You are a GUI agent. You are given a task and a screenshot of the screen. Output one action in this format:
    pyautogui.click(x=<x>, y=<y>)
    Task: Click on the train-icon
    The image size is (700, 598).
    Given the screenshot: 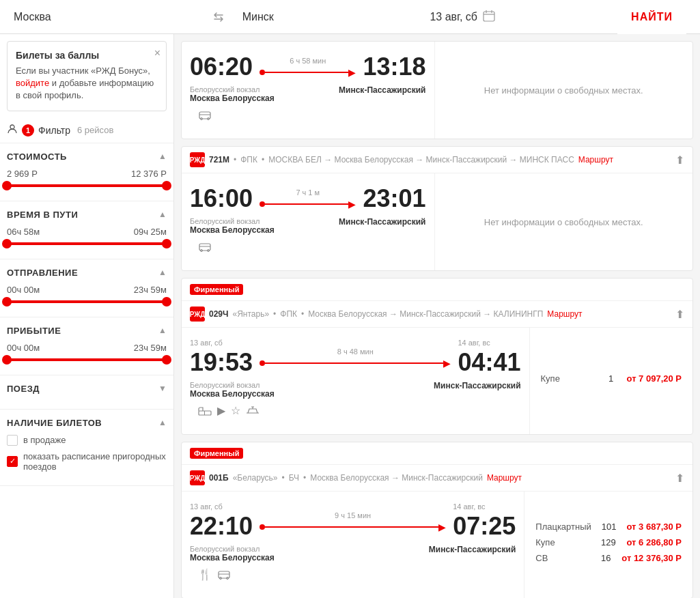 What is the action you would take?
    pyautogui.click(x=205, y=117)
    